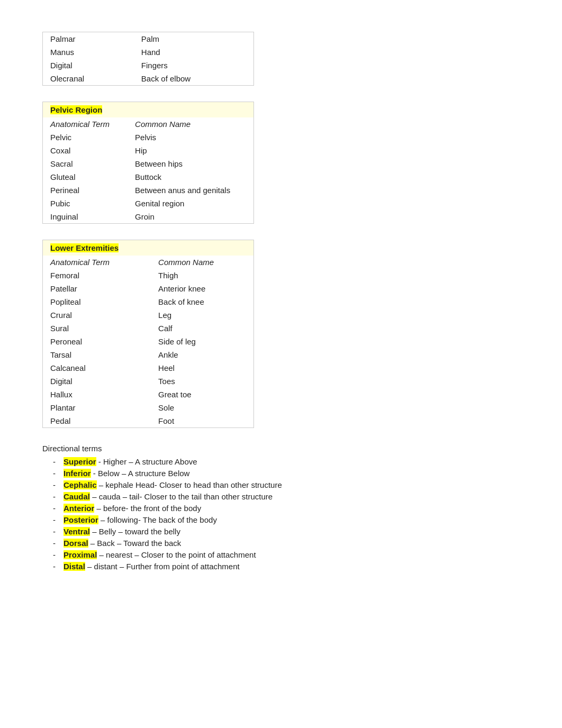 This screenshot has width=562, height=728. Describe the element at coordinates (202, 421) in the screenshot. I see `table-cell: Foot` at that location.